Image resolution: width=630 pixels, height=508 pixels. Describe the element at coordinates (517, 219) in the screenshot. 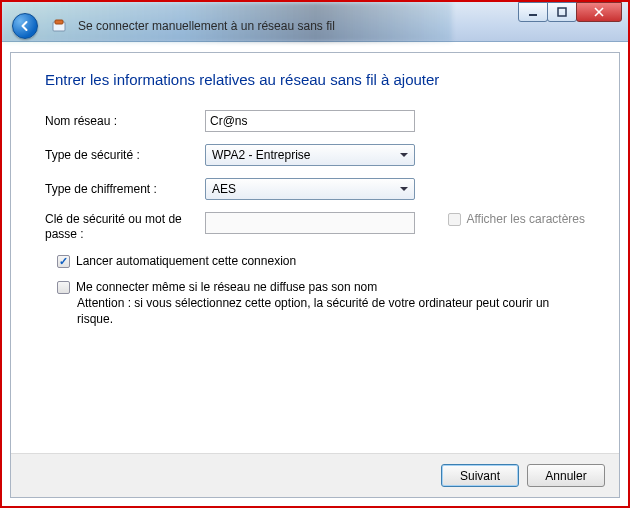

I see `show-characters-row: Afficher les caractères` at that location.